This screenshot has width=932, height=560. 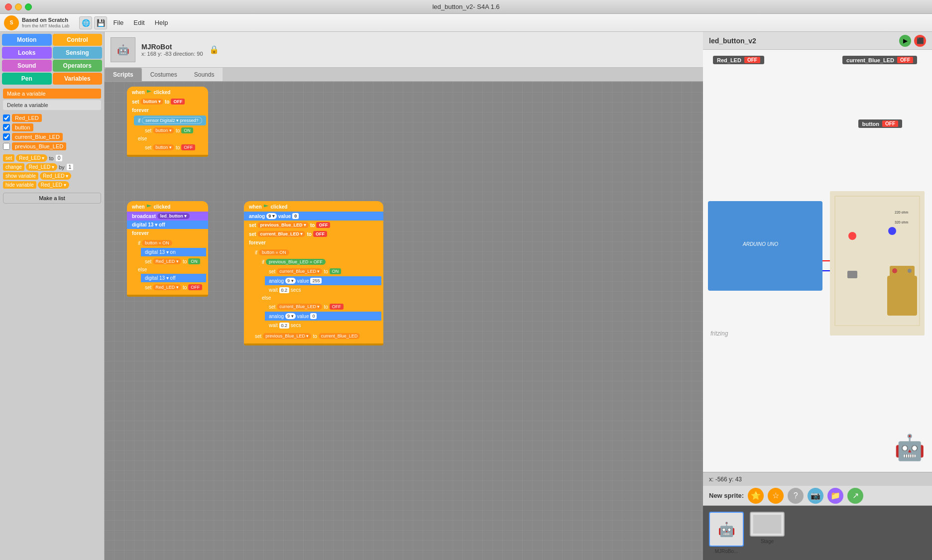 What do you see at coordinates (52, 198) in the screenshot?
I see `make-list-button: Make a list` at bounding box center [52, 198].